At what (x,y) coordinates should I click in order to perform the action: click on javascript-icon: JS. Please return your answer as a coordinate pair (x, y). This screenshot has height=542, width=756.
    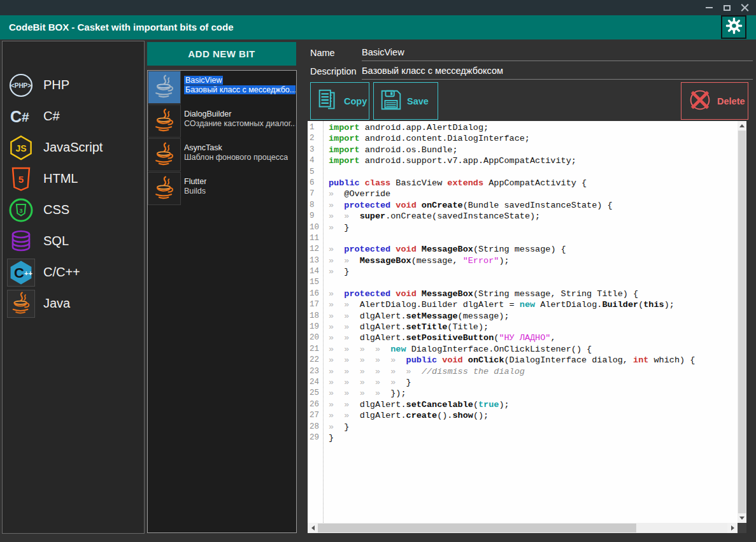
    Looking at the image, I should click on (21, 148).